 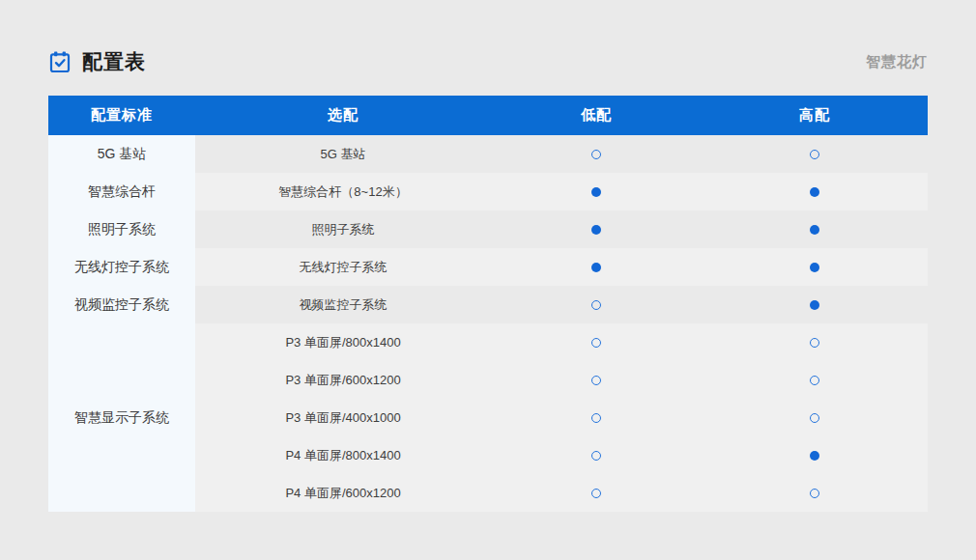 What do you see at coordinates (561, 417) in the screenshot?
I see `table-row: P3 单面屏/400x1000` at bounding box center [561, 417].